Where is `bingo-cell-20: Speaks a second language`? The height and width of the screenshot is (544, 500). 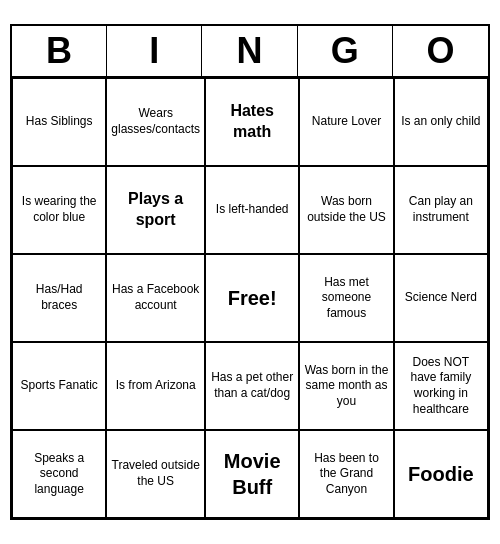 bingo-cell-20: Speaks a second language is located at coordinates (59, 474).